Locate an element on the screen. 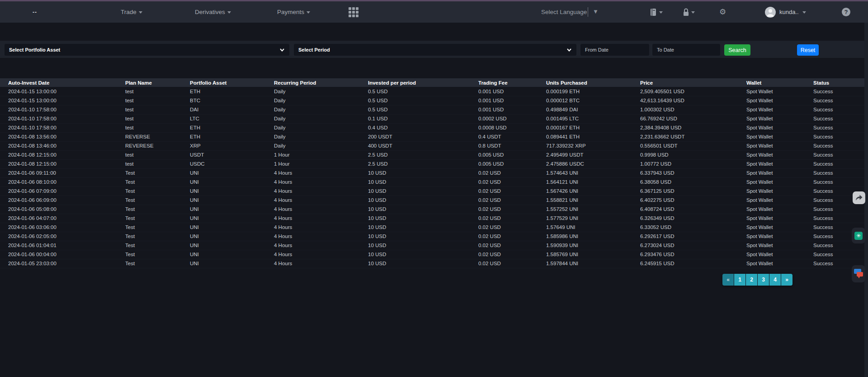 The height and width of the screenshot is (377, 868). table-row: 2024-01-10 17:58:00 test ETH Daily 0.4 U… is located at coordinates (434, 128).